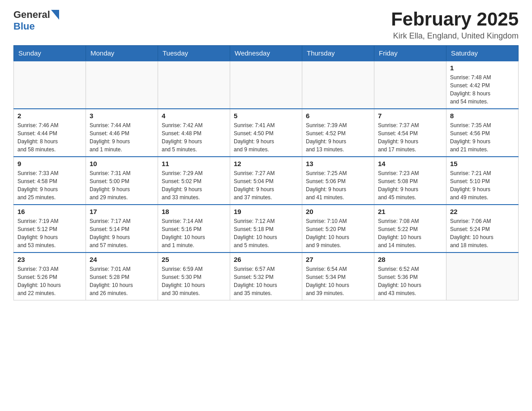 Image resolution: width=532 pixels, height=411 pixels. What do you see at coordinates (122, 260) in the screenshot?
I see `day-number: 24` at bounding box center [122, 260].